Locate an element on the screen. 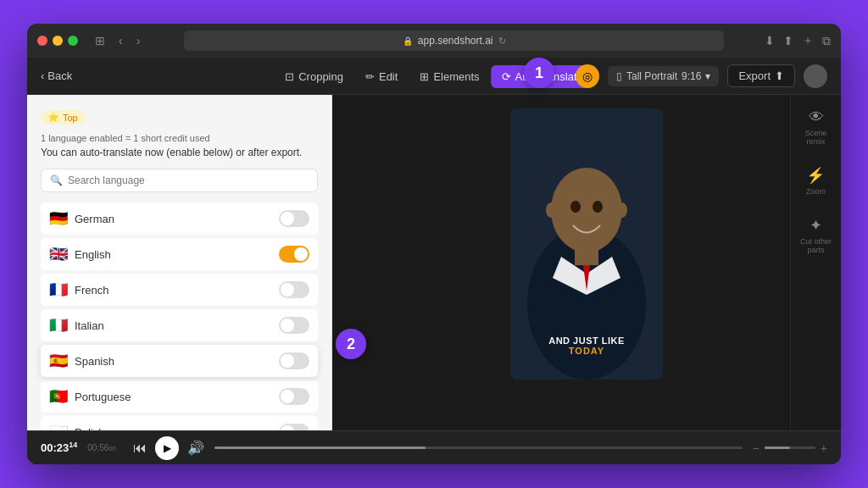 This screenshot has width=868, height=488. zoom-out-button: − is located at coordinates (756, 448).